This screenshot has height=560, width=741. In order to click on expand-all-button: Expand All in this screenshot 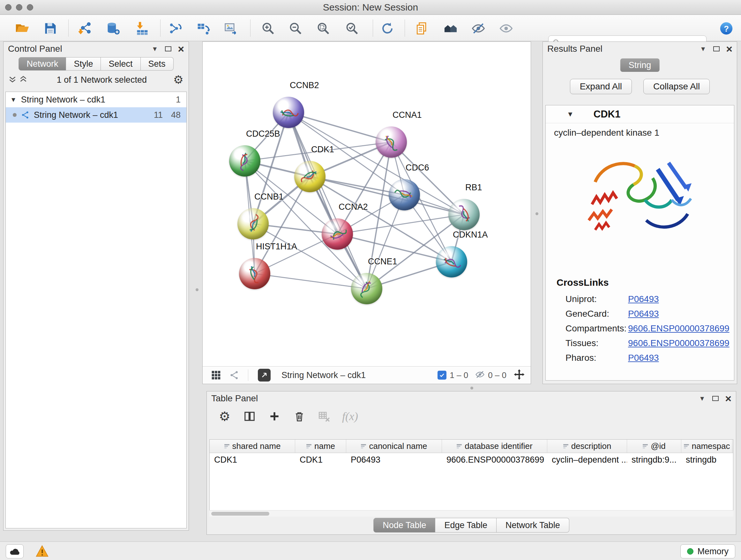, I will do `click(601, 86)`.